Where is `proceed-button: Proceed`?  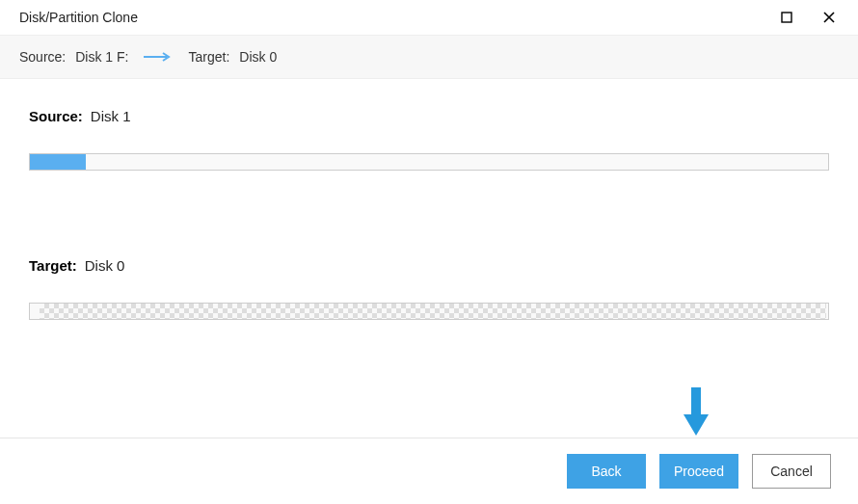
proceed-button: Proceed is located at coordinates (699, 471).